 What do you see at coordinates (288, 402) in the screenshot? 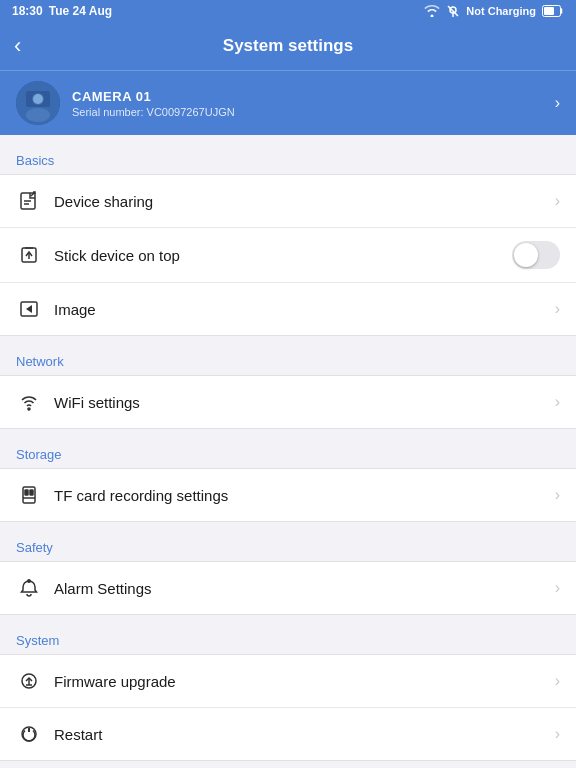
I see `network-group: WiFi settings ›` at bounding box center [288, 402].